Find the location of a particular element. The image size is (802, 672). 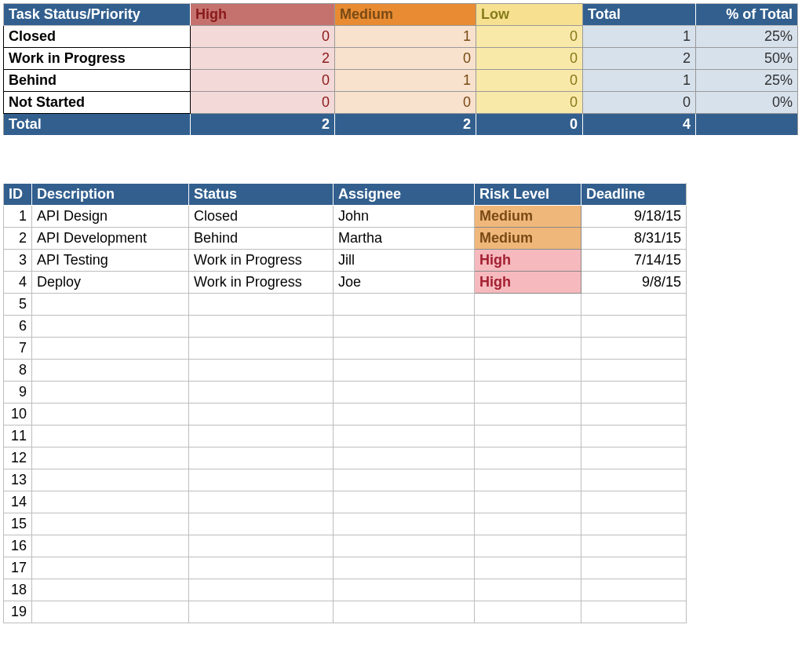

task-deadline: 9/8/15 is located at coordinates (634, 283).